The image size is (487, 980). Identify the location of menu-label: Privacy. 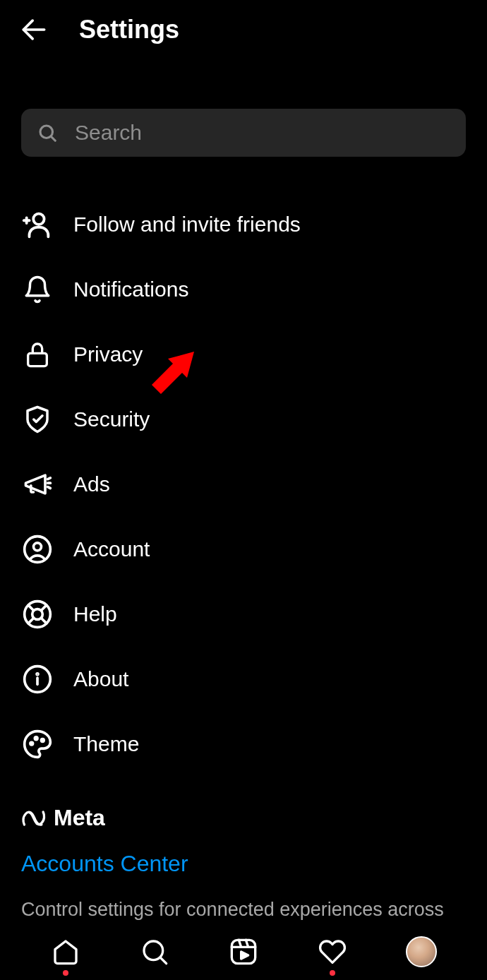
(108, 354).